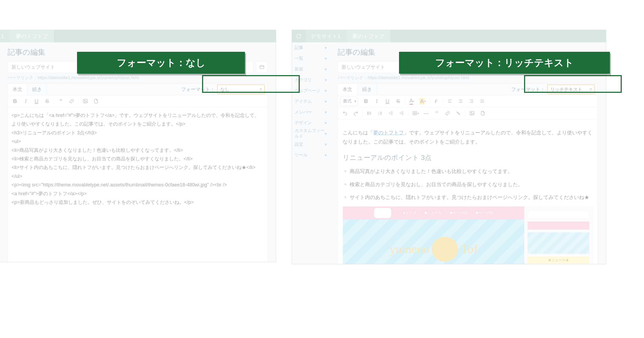  What do you see at coordinates (369, 113) in the screenshot?
I see `ul-icon` at bounding box center [369, 113].